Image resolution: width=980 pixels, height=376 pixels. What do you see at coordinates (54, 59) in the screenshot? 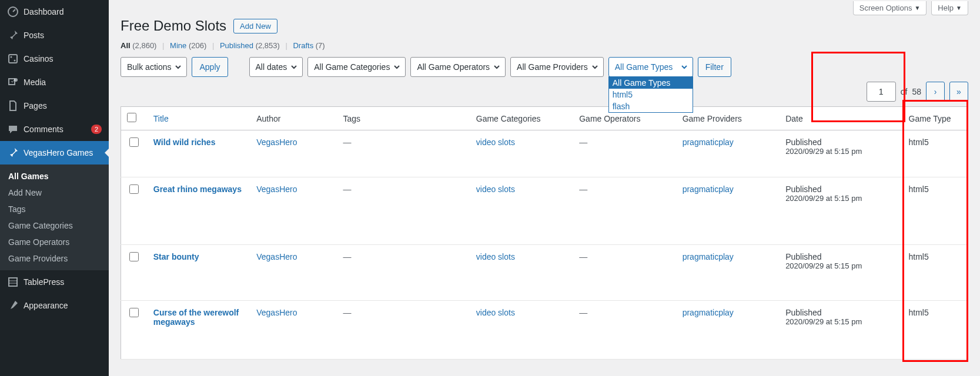
I see `sidebar-item-casinos: Casinos` at bounding box center [54, 59].